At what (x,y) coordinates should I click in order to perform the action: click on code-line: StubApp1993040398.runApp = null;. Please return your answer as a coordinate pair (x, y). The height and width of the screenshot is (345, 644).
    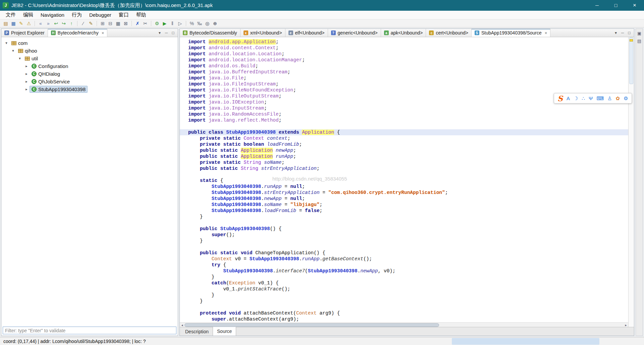
    Looking at the image, I should click on (404, 187).